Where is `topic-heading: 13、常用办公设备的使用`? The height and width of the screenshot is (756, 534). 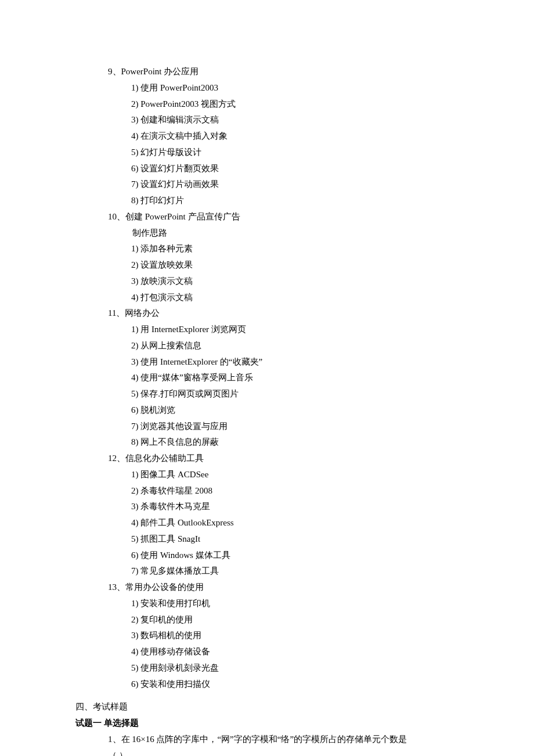 topic-heading: 13、常用办公设备的使用 is located at coordinates (283, 588).